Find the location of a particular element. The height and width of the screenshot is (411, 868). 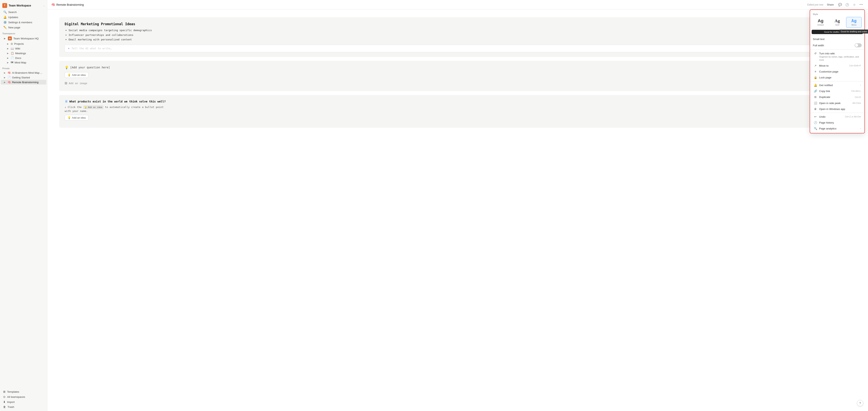

ai-input-row: ✦ Tell the AI what to write… Generate is located at coordinates (458, 49).